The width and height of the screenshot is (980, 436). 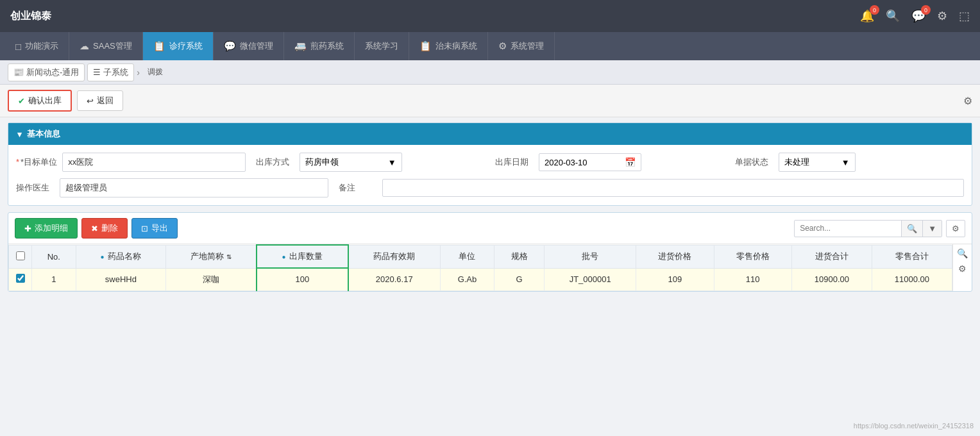 What do you see at coordinates (962, 269) in the screenshot?
I see `table-row-settings-icon: ⚙` at bounding box center [962, 269].